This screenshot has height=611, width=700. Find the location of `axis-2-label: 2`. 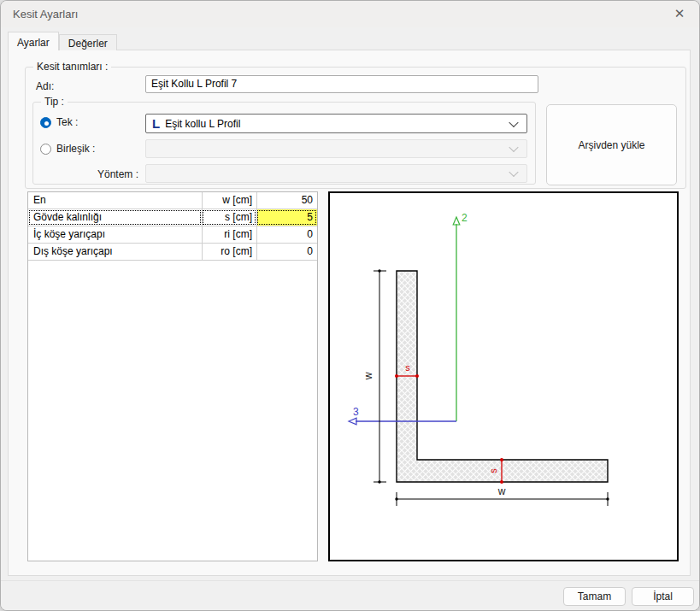

axis-2-label: 2 is located at coordinates (465, 218).